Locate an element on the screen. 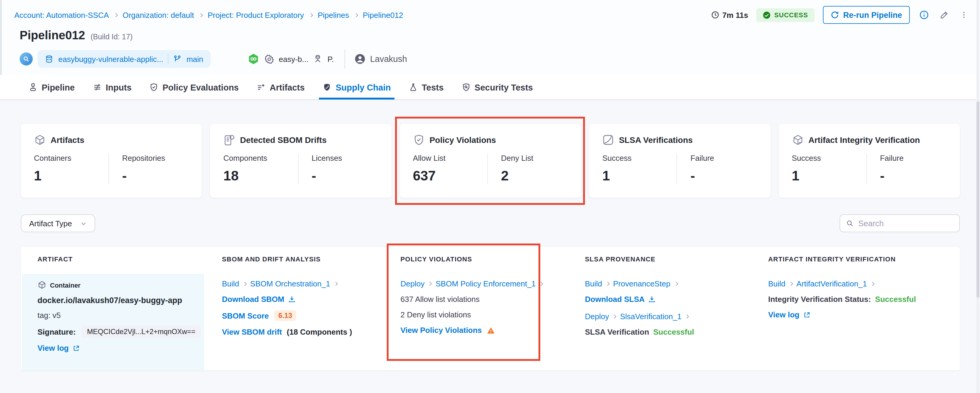  info-icon is located at coordinates (924, 15).